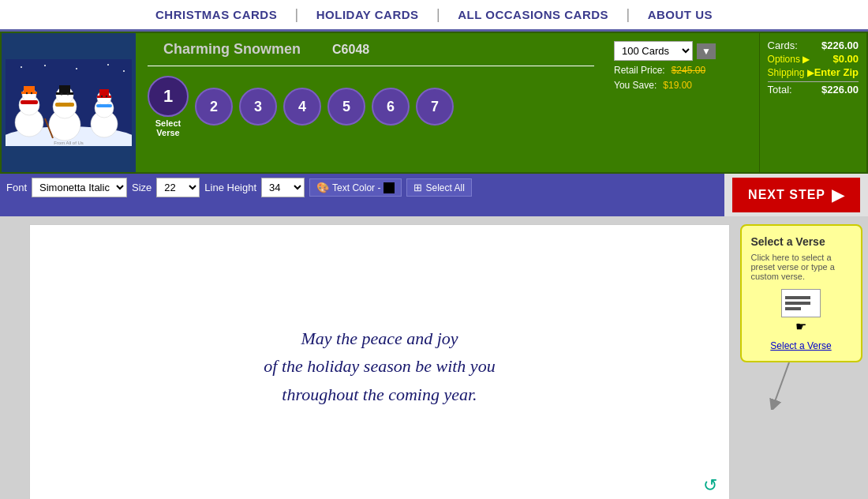 Image resolution: width=868 pixels, height=499 pixels. Describe the element at coordinates (168, 128) in the screenshot. I see `step-1-label: SelectVerse` at that location.